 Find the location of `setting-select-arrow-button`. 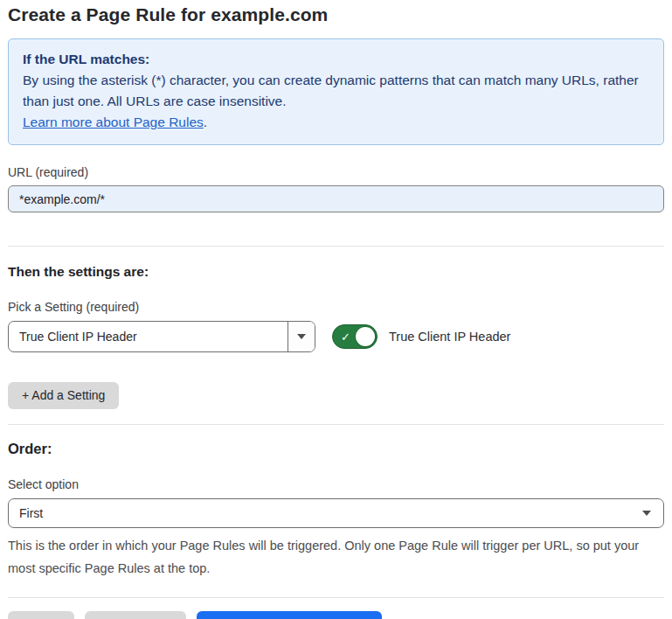

setting-select-arrow-button is located at coordinates (301, 337).